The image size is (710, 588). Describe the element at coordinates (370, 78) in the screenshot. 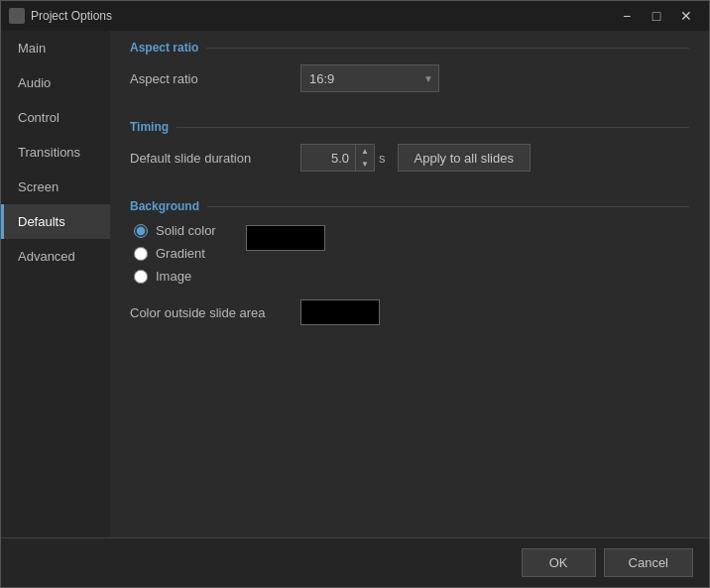

I see `aspect-ratio-select-wrapper: 16:9 4:3 1:1 Custom ▼` at that location.